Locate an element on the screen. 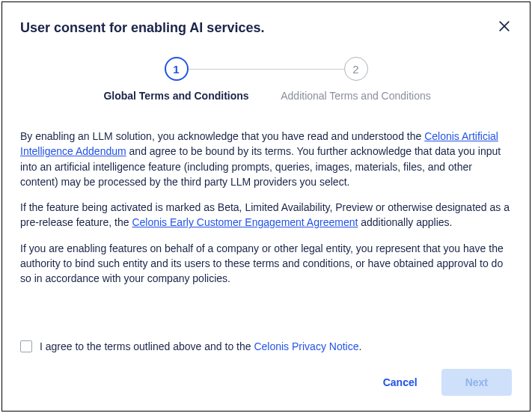  privacy-notice-link: Celonis Privacy Notice is located at coordinates (306, 346).